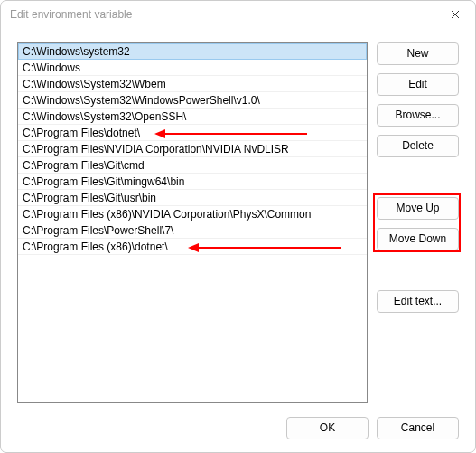  I want to click on list-item: C:\Program Files\dotnet\, so click(192, 133).